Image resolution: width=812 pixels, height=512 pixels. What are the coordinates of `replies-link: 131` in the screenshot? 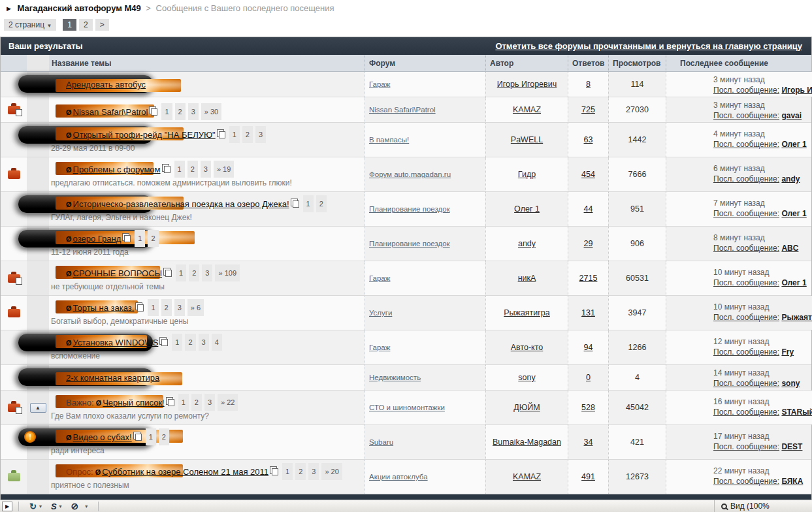 It's located at (588, 313).